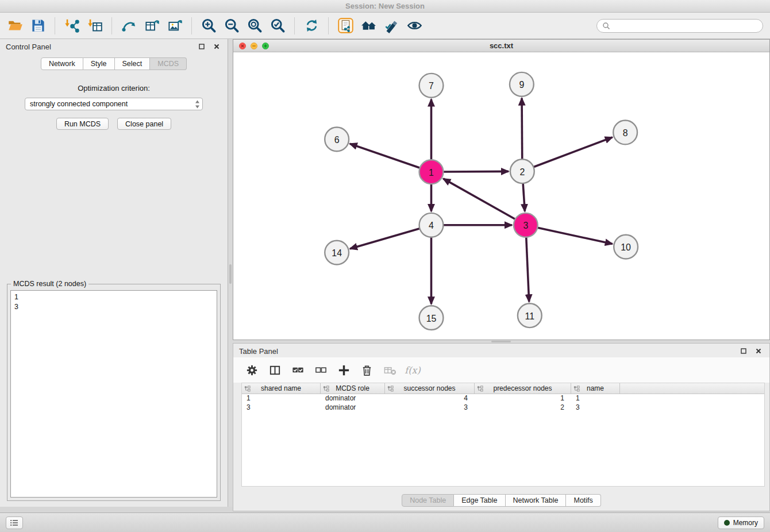 The image size is (770, 532). What do you see at coordinates (242, 46) in the screenshot?
I see `close-window-button` at bounding box center [242, 46].